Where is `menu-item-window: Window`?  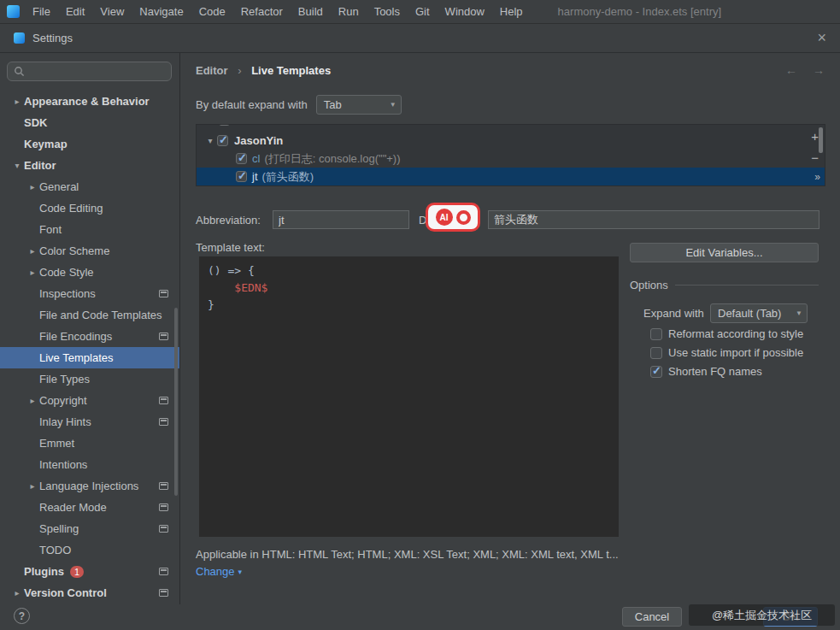 menu-item-window: Window is located at coordinates (465, 12).